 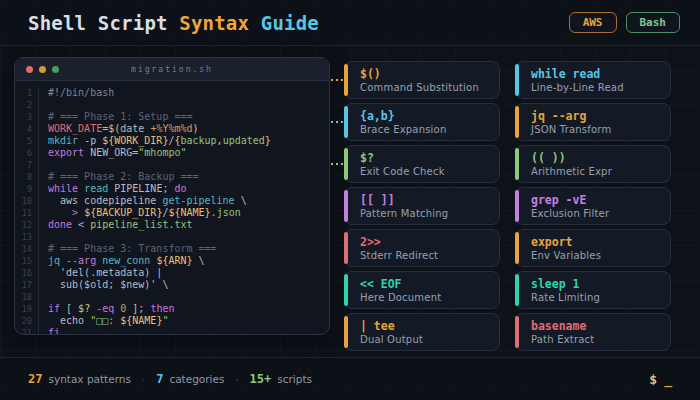 I want to click on code-token: echo, so click(x=69, y=320).